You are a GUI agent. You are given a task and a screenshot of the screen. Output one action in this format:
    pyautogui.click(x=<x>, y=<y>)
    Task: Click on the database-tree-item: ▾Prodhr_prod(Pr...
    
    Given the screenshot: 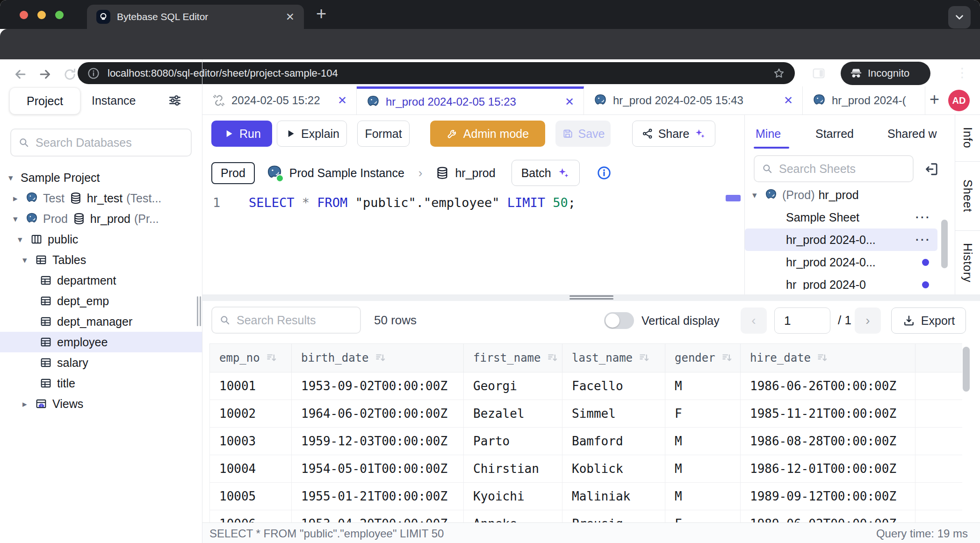 What is the action you would take?
    pyautogui.click(x=101, y=219)
    